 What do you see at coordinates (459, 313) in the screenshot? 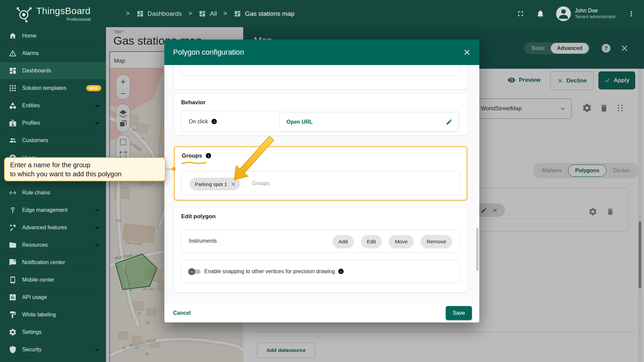
I see `save-button: Save` at bounding box center [459, 313].